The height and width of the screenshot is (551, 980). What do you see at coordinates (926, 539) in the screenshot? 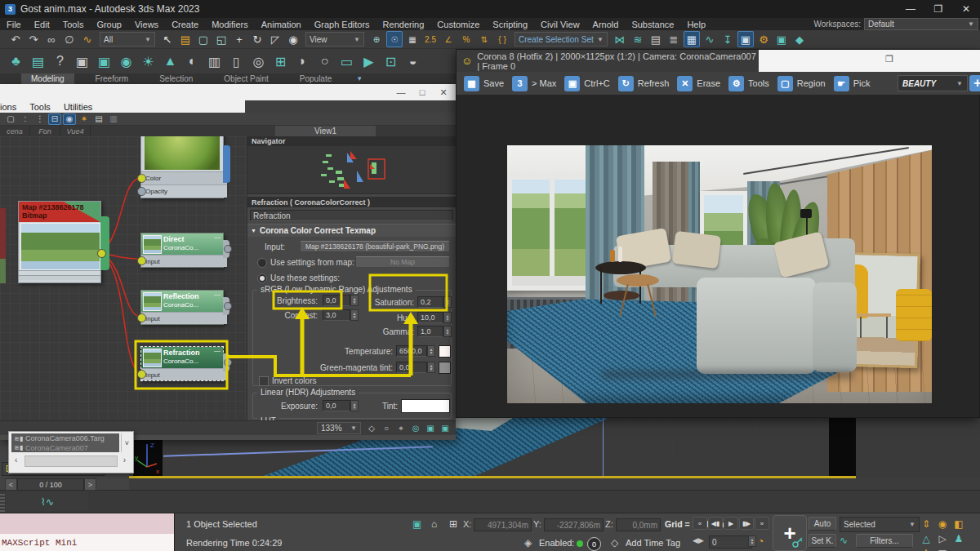
I see `notify-icon: △` at bounding box center [926, 539].